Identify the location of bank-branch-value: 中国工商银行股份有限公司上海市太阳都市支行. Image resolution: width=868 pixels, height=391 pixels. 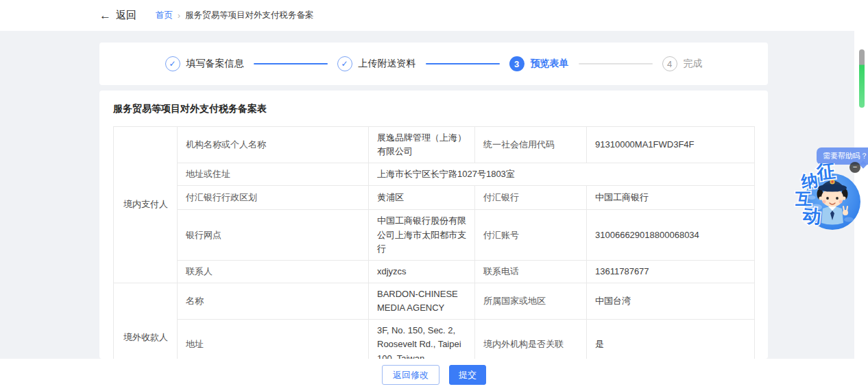
(422, 235).